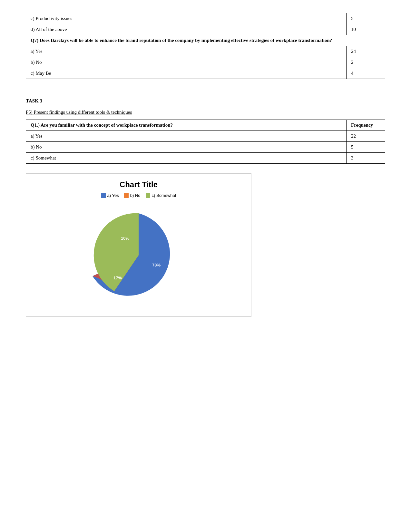  I want to click on q1-option-b-freq: 5, so click(366, 147).